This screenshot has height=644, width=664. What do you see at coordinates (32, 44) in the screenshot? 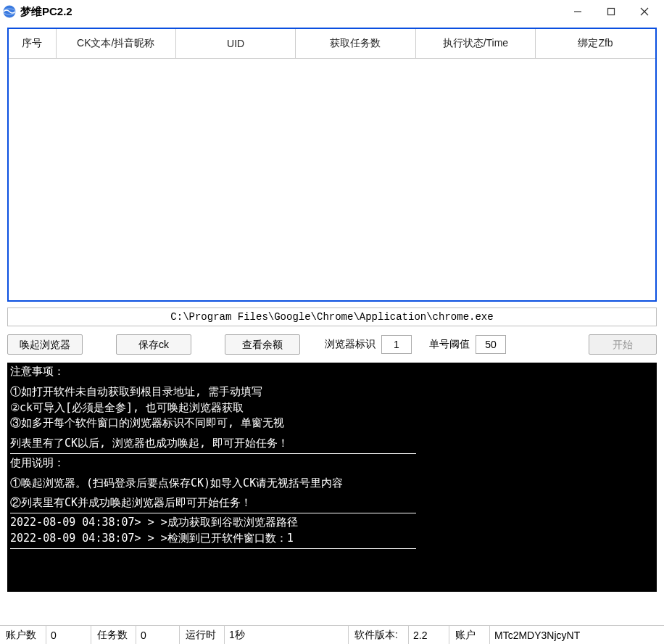
I see `col-index: 序号` at bounding box center [32, 44].